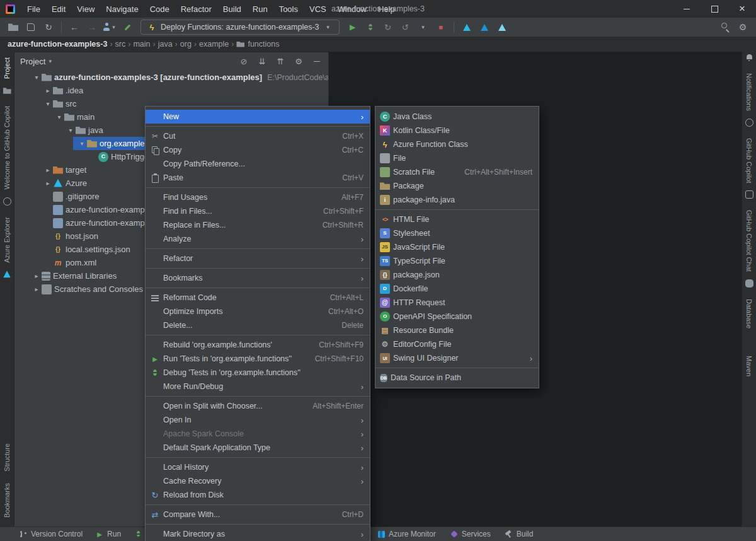 The width and height of the screenshot is (756, 541). I want to click on breadcrumb-item-main: main, so click(141, 44).